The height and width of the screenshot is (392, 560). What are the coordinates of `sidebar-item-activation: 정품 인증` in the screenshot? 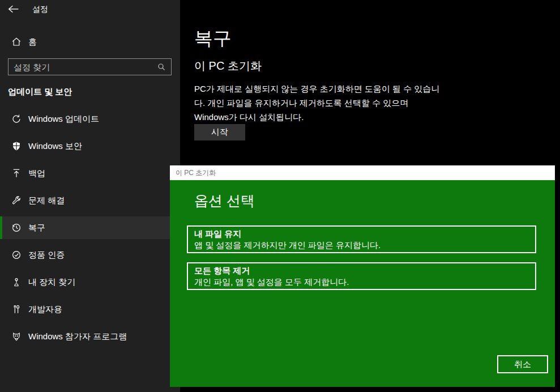 It's located at (90, 255).